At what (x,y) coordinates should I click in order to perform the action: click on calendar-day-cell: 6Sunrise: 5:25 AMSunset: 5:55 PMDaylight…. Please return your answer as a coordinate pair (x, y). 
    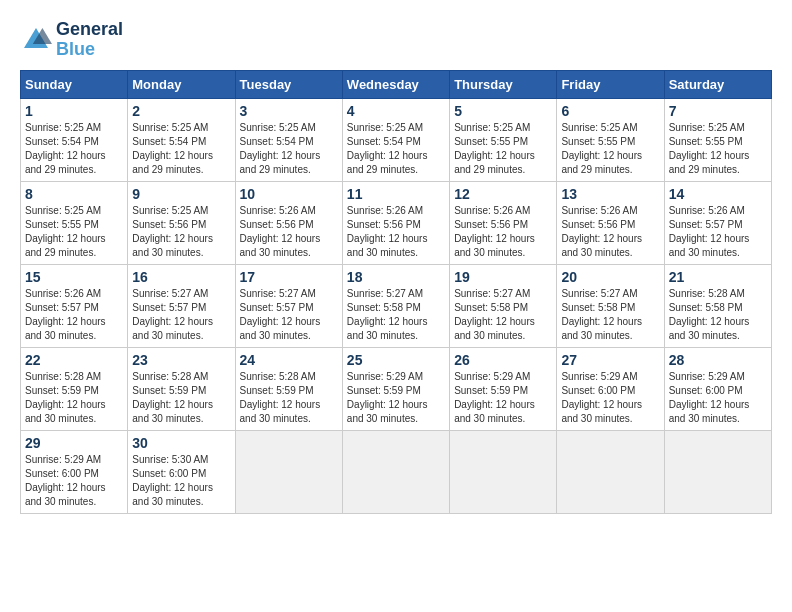
    Looking at the image, I should click on (610, 140).